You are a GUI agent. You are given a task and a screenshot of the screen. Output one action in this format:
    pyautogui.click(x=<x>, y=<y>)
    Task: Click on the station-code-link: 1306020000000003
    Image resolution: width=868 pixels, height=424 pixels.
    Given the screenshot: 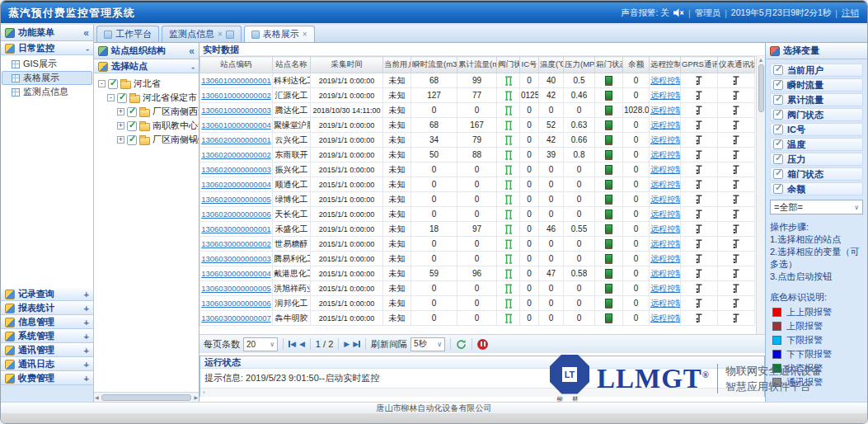 What is the action you would take?
    pyautogui.click(x=236, y=170)
    